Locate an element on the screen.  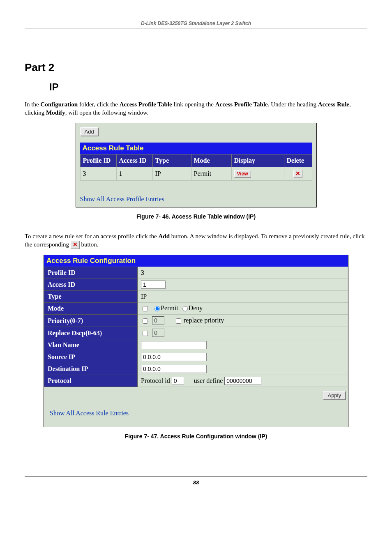
figure-1-caption: Figure 7- 46. Access Rule Table window (… is located at coordinates (196, 216).